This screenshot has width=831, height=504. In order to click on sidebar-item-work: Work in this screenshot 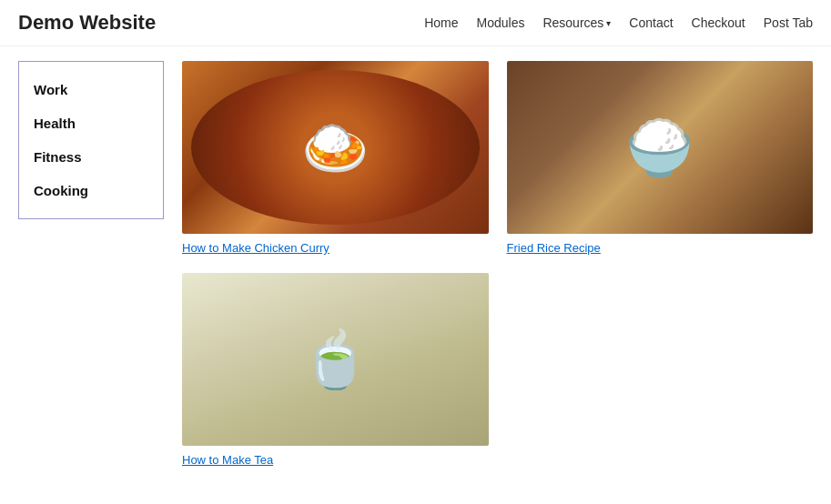, I will do `click(91, 89)`.